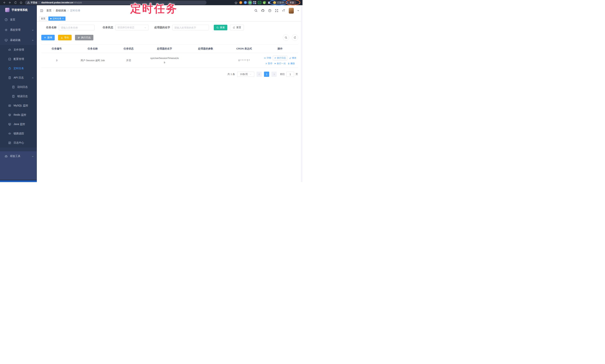 Image resolution: width=605 pixels, height=364 pixels. I want to click on sidebar-bottom-strip, so click(18, 181).